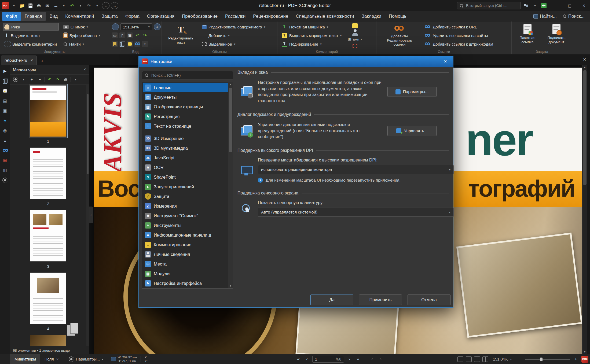 The height and width of the screenshot is (364, 590). Describe the element at coordinates (5, 180) in the screenshot. I see `doc-settings-icon` at that location.